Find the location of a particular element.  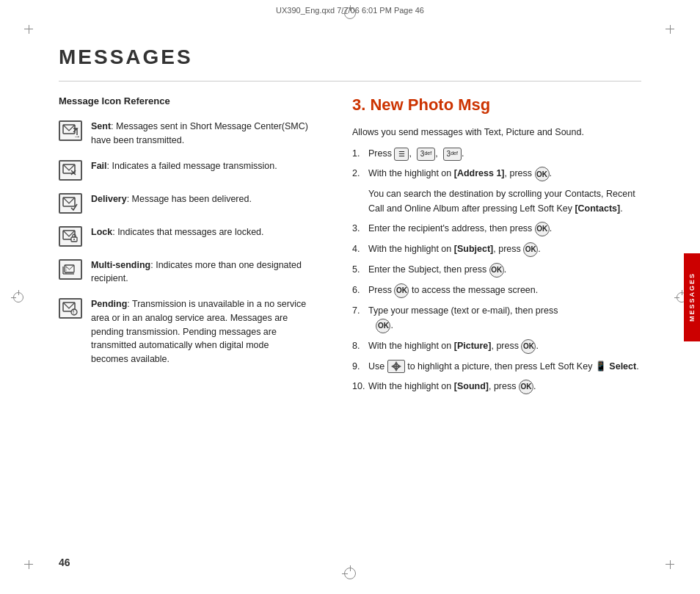

step-8-content: With the highlight on [Picture], press O… is located at coordinates (507, 347).